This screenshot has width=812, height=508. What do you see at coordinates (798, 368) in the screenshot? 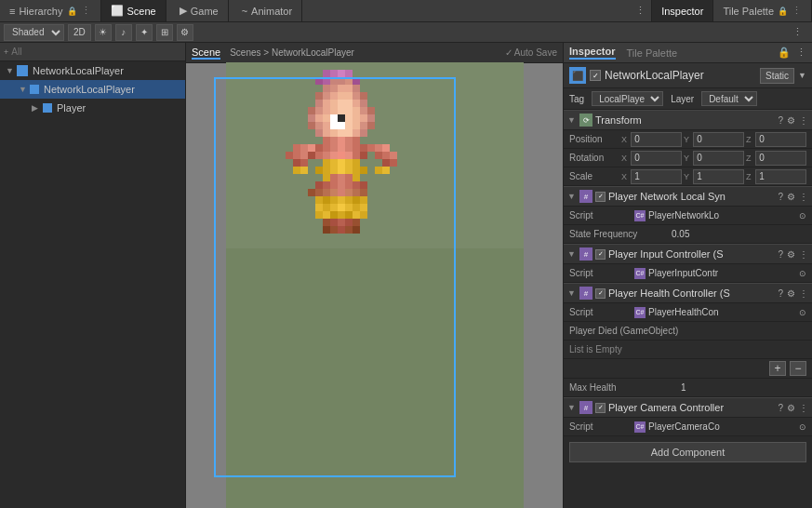
I see `minus-button: −` at bounding box center [798, 368].